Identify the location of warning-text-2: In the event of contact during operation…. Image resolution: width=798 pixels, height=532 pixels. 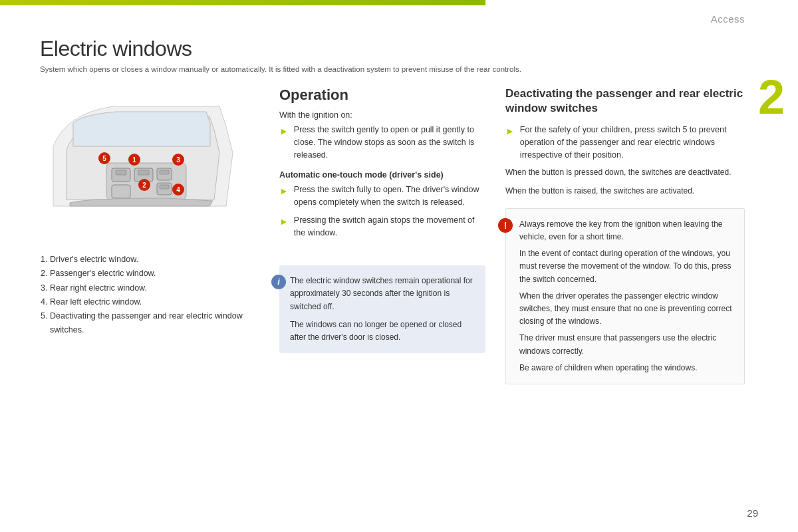
(626, 267).